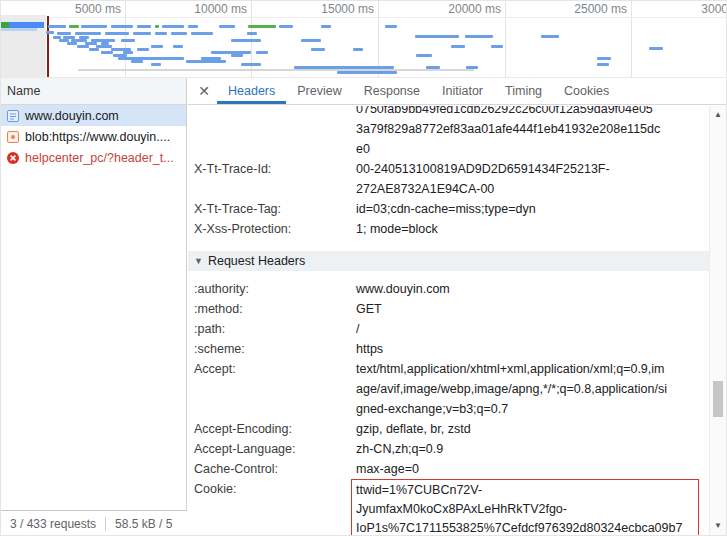 The image size is (727, 536). I want to click on header-value: /, so click(532, 329).